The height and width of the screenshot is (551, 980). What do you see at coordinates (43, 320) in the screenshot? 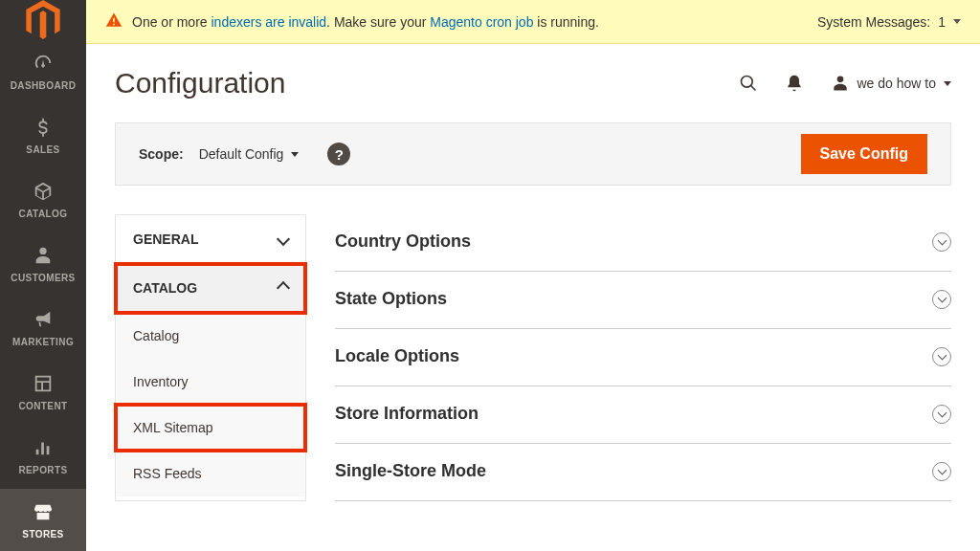
I see `megaphone-icon` at bounding box center [43, 320].